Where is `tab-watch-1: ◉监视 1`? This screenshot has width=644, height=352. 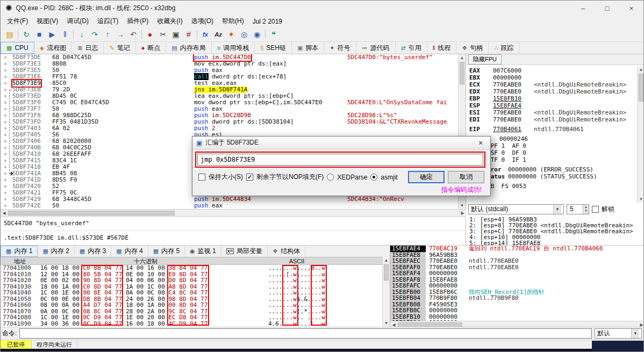
tab-watch-1: ◉监视 1 is located at coordinates (203, 252).